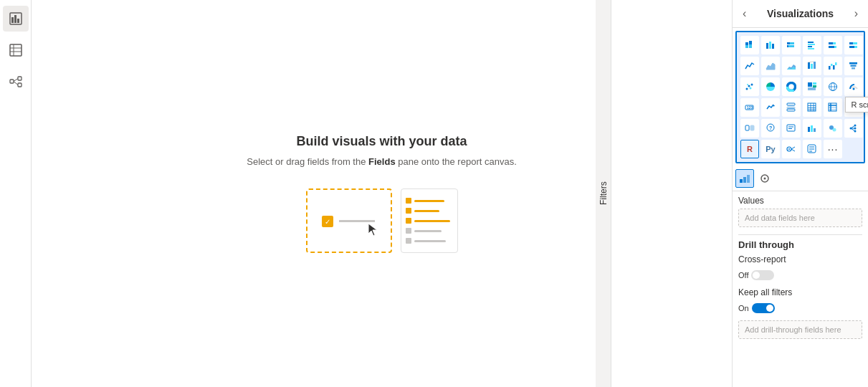 The width and height of the screenshot is (868, 387). Describe the element at coordinates (604, 194) in the screenshot. I see `filters-strip: Filters` at that location.